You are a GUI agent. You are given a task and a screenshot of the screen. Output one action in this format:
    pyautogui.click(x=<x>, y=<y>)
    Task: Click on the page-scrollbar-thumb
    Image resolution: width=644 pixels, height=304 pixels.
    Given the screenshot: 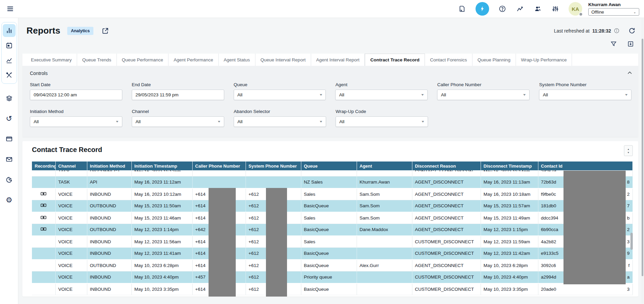 What is the action you would take?
    pyautogui.click(x=643, y=157)
    